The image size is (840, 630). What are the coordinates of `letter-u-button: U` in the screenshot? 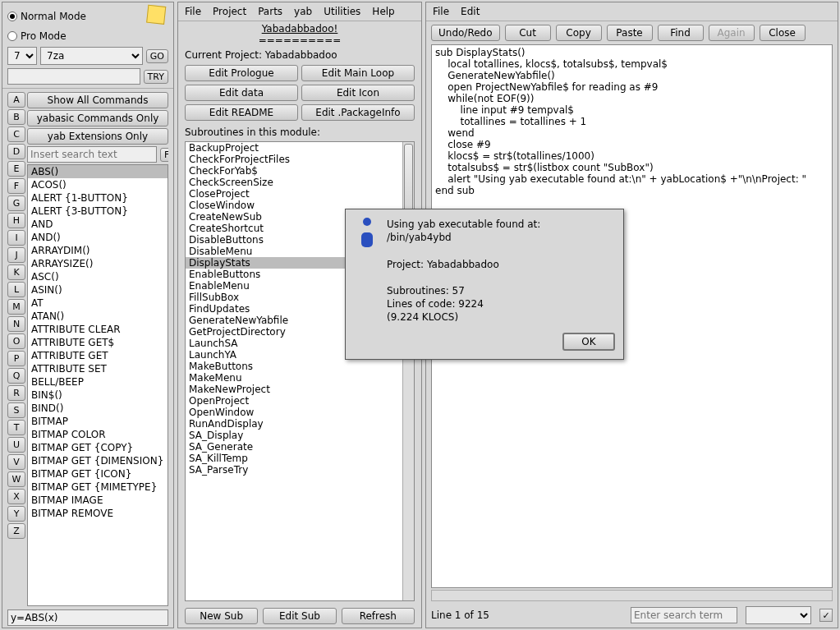 It's located at (16, 445).